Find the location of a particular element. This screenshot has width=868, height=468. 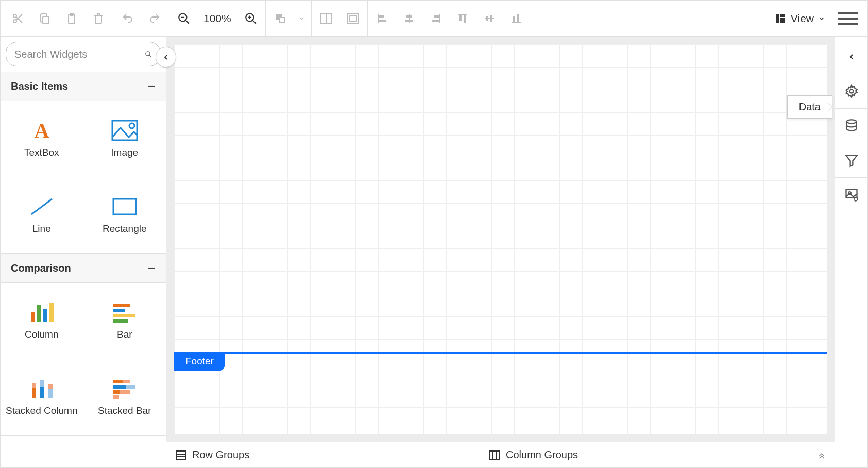

chevron-left-icon is located at coordinates (166, 57).